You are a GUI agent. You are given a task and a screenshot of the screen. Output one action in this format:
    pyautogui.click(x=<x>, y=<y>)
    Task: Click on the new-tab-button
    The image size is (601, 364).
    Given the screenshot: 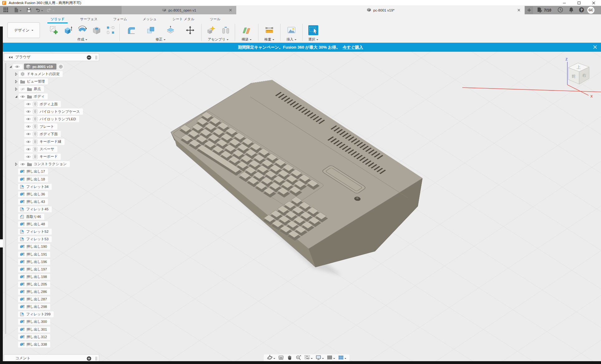 What is the action you would take?
    pyautogui.click(x=529, y=10)
    